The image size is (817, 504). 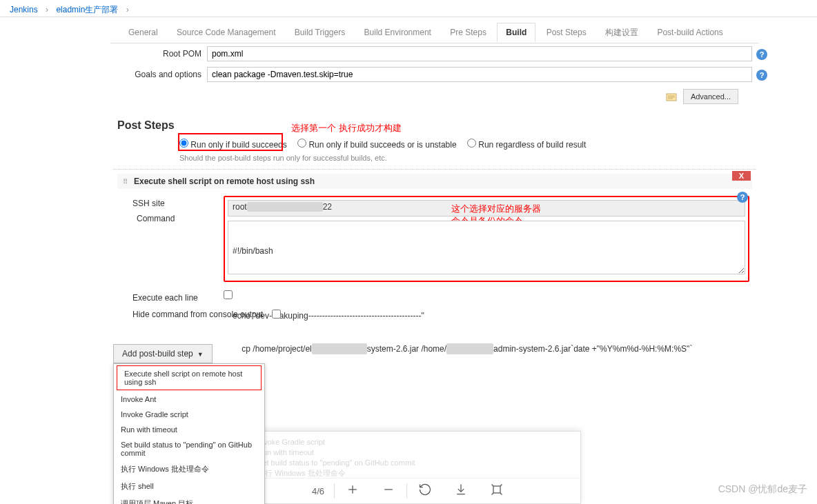 What do you see at coordinates (690, 32) in the screenshot?
I see `tab-postbuild: Post-build Actions` at bounding box center [690, 32].